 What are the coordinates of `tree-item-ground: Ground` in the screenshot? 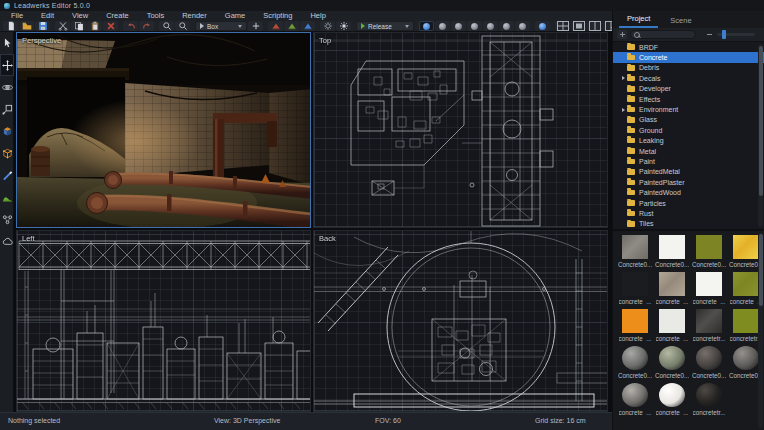 It's located at (688, 130).